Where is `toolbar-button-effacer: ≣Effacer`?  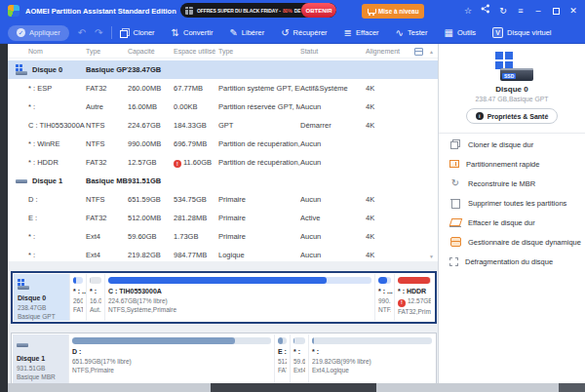 toolbar-button-effacer: ≣Effacer is located at coordinates (362, 33).